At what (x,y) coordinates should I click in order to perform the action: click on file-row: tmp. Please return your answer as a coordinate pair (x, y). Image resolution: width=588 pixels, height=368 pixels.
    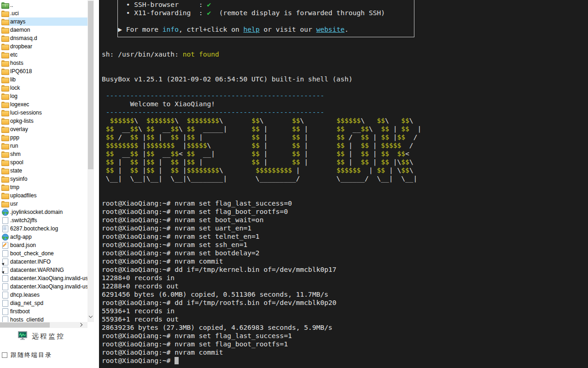
    Looking at the image, I should click on (44, 187).